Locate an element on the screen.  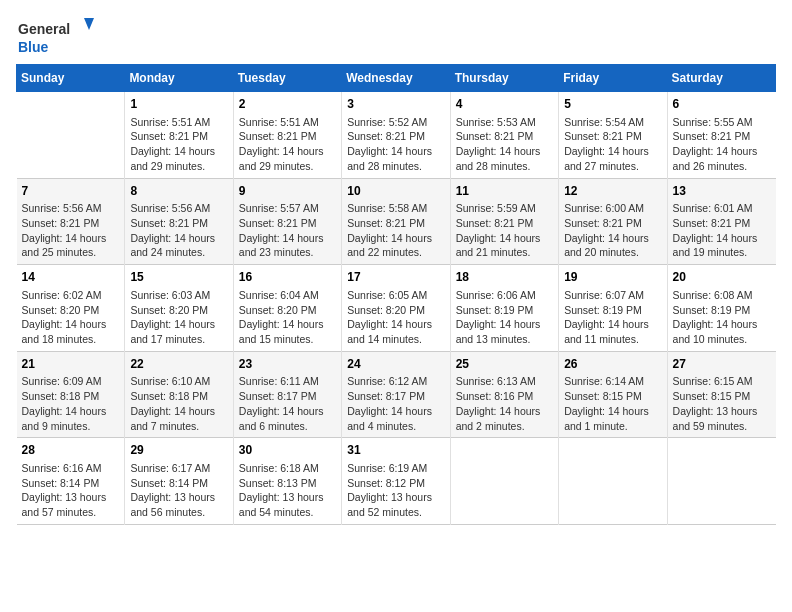
calendar-cell: 18Sunrise: 6:06 AMSunset: 8:19 PMDayligh… is located at coordinates (504, 308).